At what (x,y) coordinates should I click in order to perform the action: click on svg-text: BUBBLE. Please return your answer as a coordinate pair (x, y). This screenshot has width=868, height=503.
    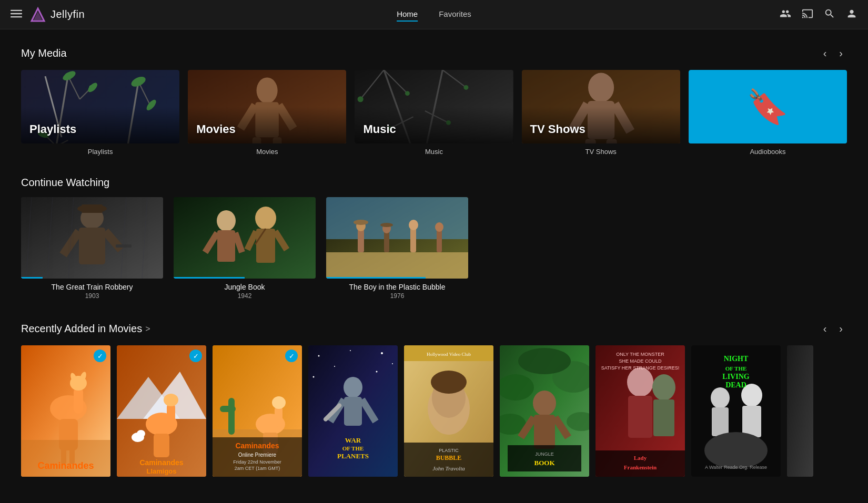
    Looking at the image, I should click on (449, 458).